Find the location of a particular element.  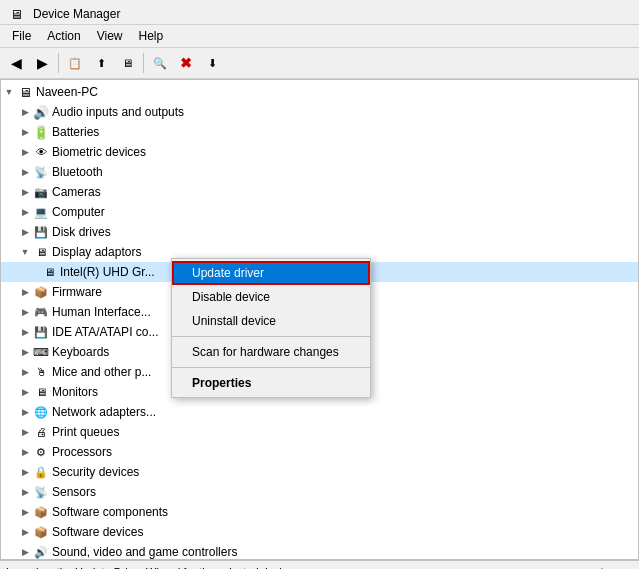

update-driver-button: ⬆ is located at coordinates (101, 63).